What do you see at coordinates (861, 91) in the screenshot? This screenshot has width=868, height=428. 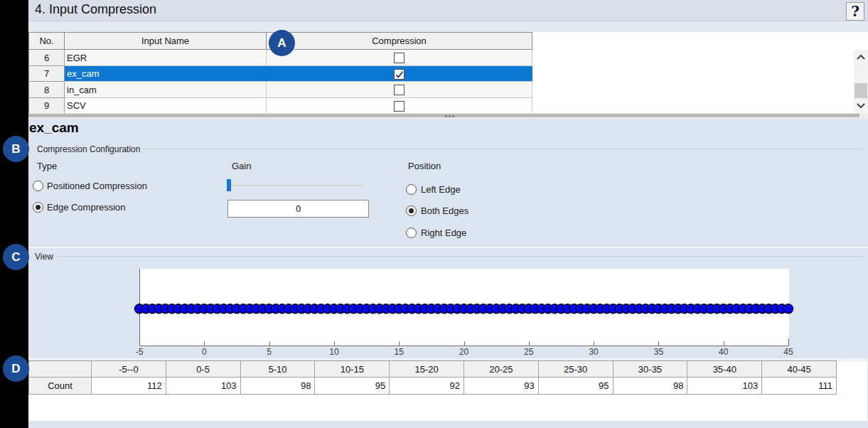 I see `vertical-scrollbar-thumb` at bounding box center [861, 91].